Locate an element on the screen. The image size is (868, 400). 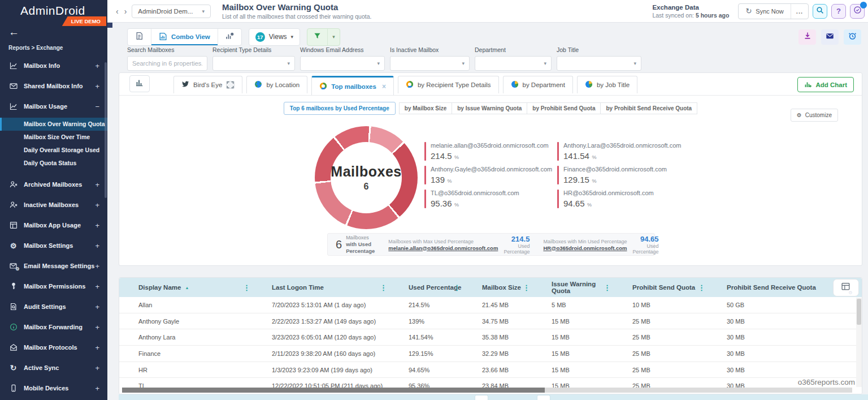
sync-now-button: ↻ Sync Now is located at coordinates (764, 11).